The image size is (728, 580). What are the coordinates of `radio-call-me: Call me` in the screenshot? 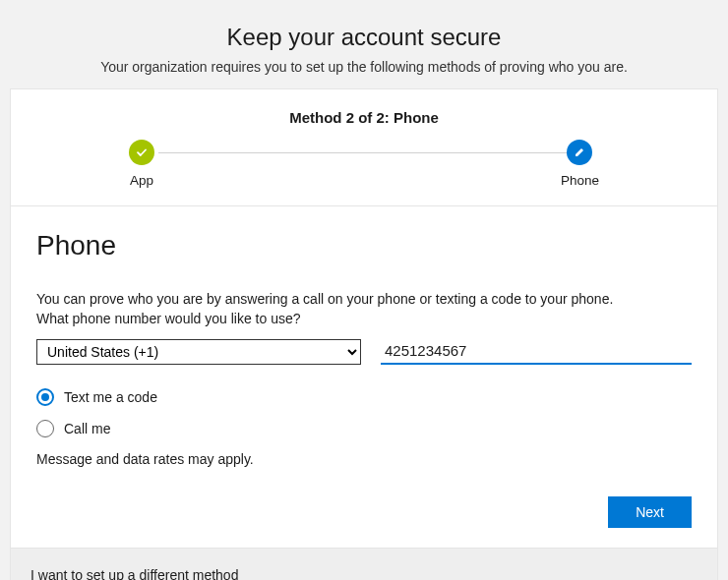 It's located at (364, 429).